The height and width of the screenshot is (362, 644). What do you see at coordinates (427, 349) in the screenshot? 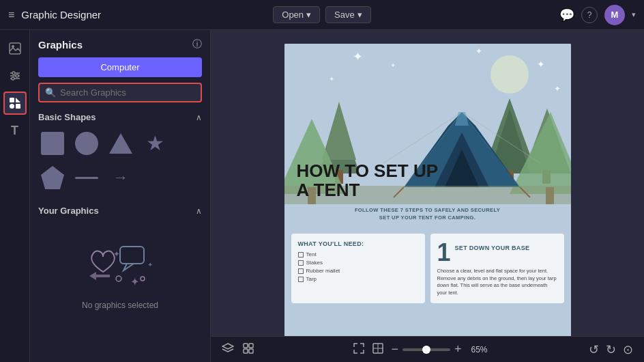
I see `bottom-toolbar: − + 65% ↺ ↻ ⊙` at bounding box center [427, 349].